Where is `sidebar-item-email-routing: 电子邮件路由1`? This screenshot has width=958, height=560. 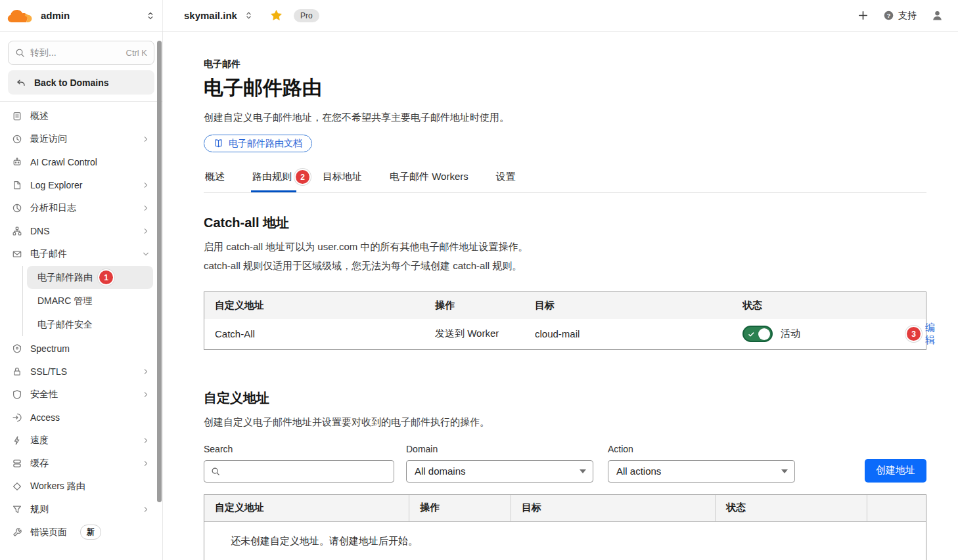
sidebar-item-email-routing: 电子邮件路由1 is located at coordinates (90, 277).